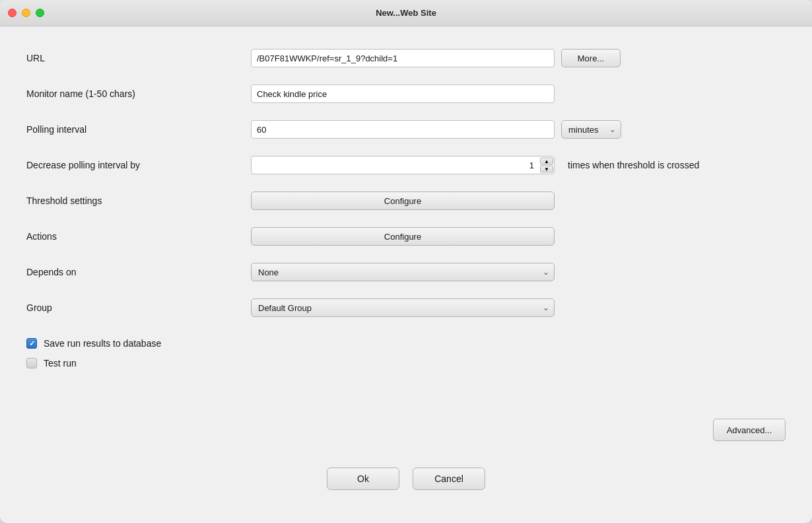 Image resolution: width=812 pixels, height=523 pixels. What do you see at coordinates (403, 129) in the screenshot?
I see `polling-interval-input` at bounding box center [403, 129].